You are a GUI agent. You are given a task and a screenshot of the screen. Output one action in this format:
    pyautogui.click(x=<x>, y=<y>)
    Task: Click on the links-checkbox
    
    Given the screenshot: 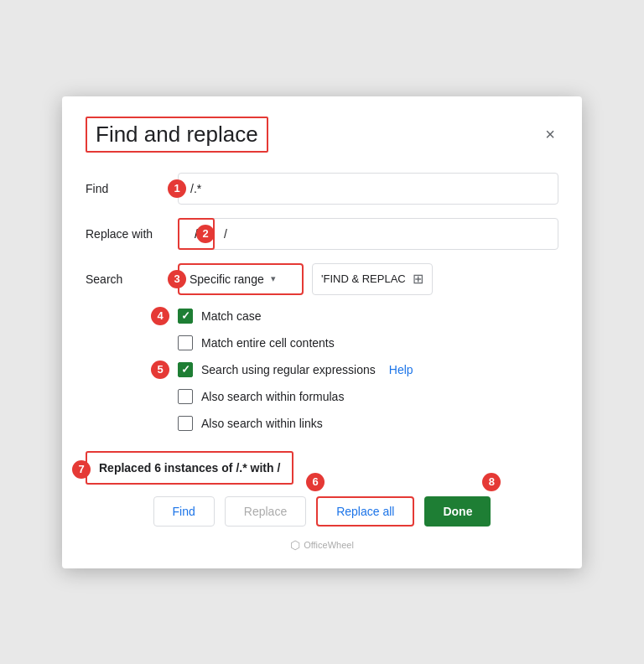 What is the action you would take?
    pyautogui.click(x=185, y=423)
    